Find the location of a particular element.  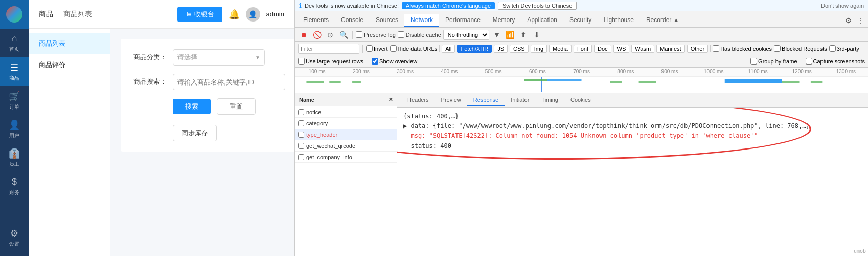

capture-screenshots-checkbox: Capture screenshots is located at coordinates (835, 61).